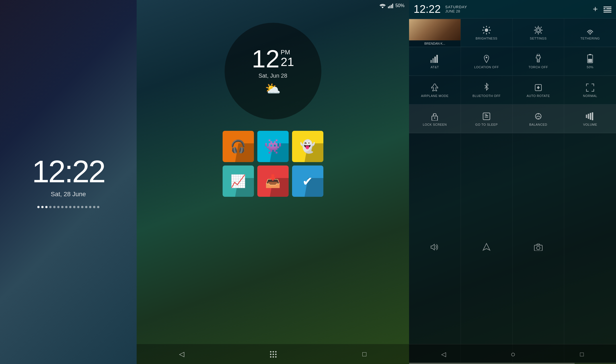 This screenshot has width=616, height=364. Describe the element at coordinates (273, 89) in the screenshot. I see `weather-icon: ⛅` at that location.